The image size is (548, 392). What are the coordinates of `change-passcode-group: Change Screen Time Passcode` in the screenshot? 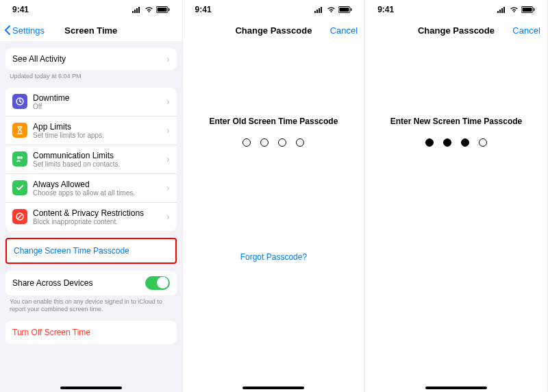 It's located at (91, 251).